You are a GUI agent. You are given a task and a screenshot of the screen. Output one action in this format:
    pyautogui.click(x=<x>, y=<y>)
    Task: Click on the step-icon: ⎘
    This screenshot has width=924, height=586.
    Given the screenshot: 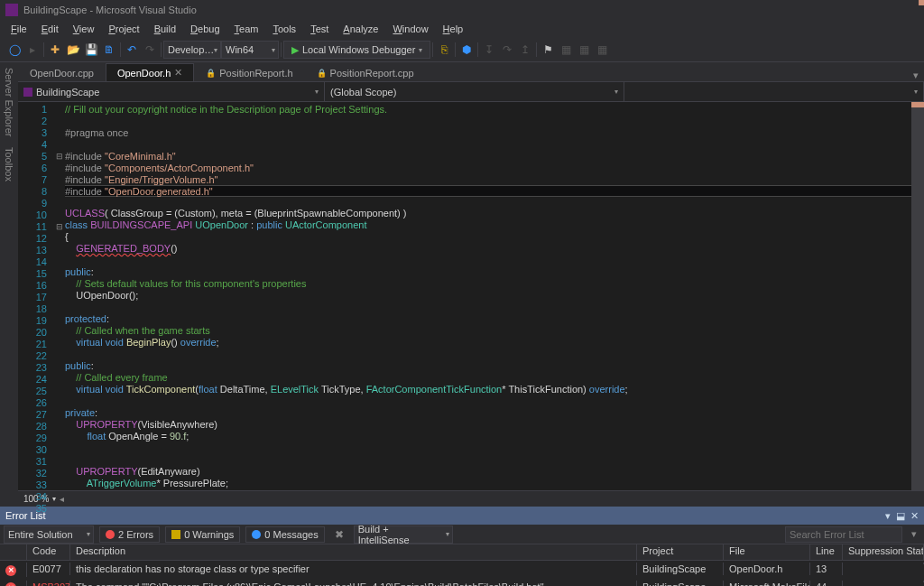 What is the action you would take?
    pyautogui.click(x=444, y=50)
    